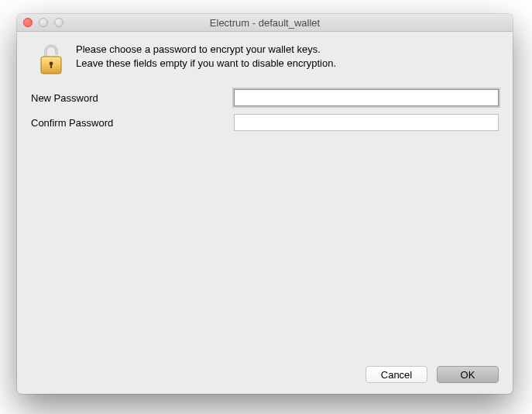  What do you see at coordinates (468, 374) in the screenshot?
I see `ok-button: OK` at bounding box center [468, 374].